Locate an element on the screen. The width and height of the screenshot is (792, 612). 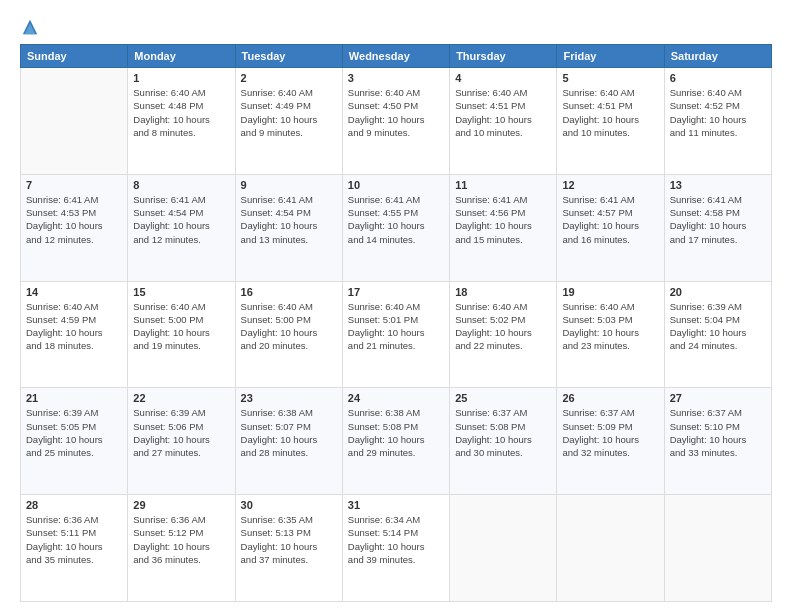
calendar-cell: 14Sunrise: 6:40 AMSunset: 4:59 PMDayligh… is located at coordinates (74, 334).